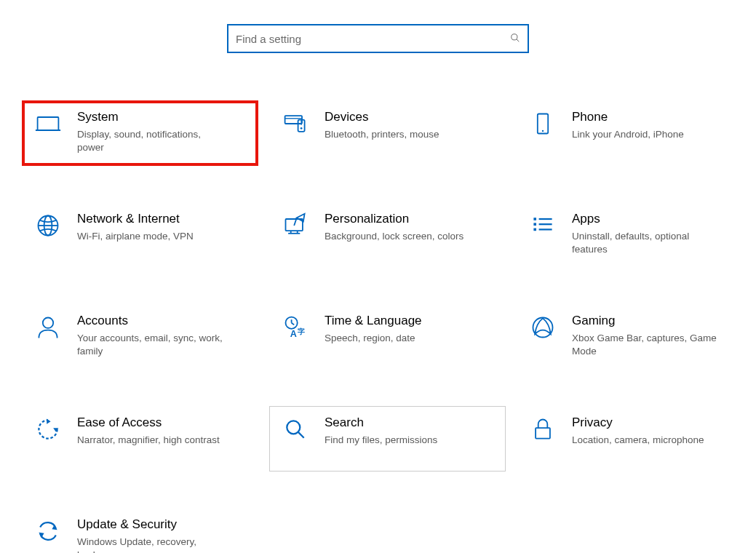 The height and width of the screenshot is (553, 756). I want to click on tile-title: Phone, so click(658, 117).